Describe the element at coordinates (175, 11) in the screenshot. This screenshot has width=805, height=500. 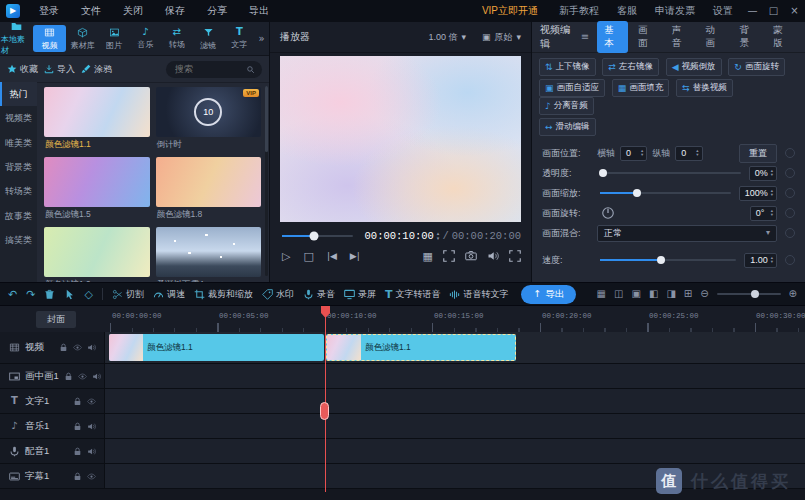
I see `menu-save: 保存` at that location.